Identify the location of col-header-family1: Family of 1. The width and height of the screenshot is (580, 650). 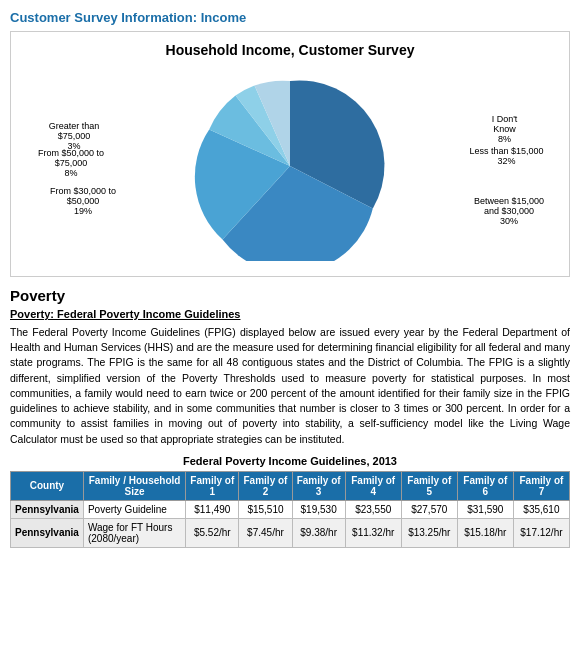
(212, 486).